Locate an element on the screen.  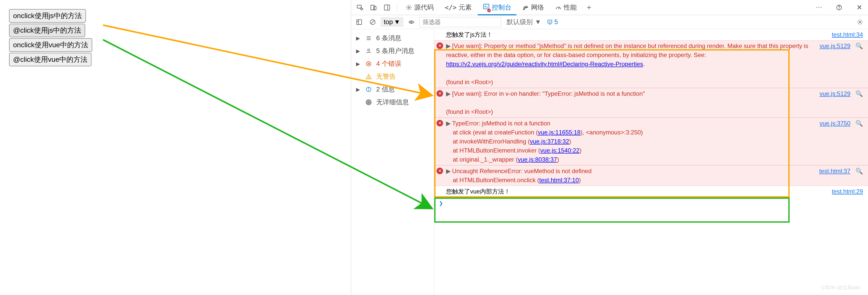
user-icon is located at coordinates (369, 51).